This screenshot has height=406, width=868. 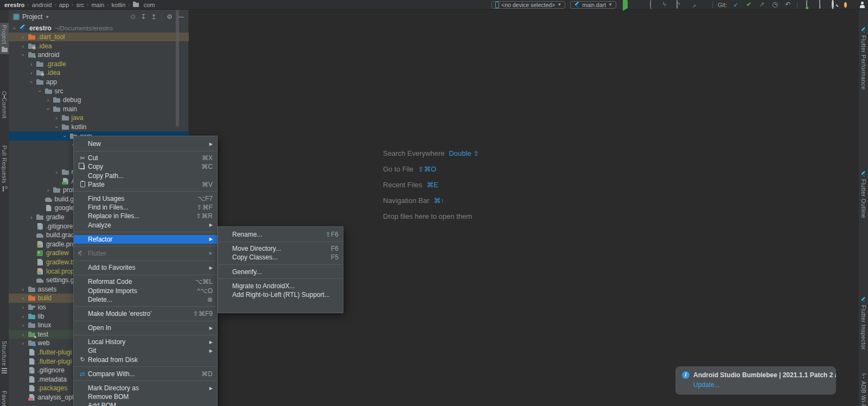 What do you see at coordinates (775, 4) in the screenshot?
I see `history-icon: ◷` at bounding box center [775, 4].